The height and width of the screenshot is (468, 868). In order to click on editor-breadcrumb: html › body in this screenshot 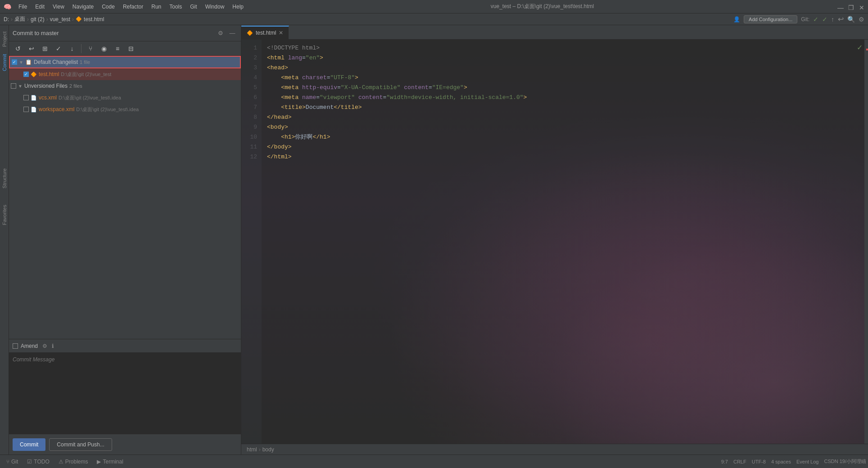, I will do `click(555, 449)`.